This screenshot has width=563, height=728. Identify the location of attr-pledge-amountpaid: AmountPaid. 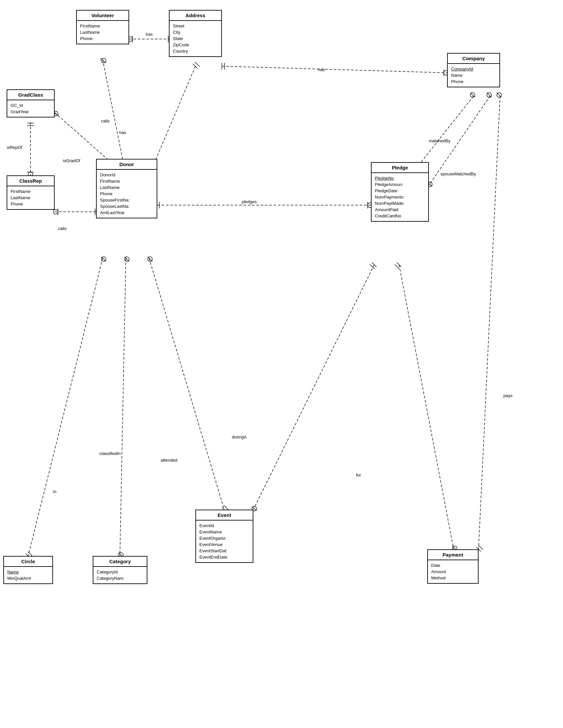
(400, 209).